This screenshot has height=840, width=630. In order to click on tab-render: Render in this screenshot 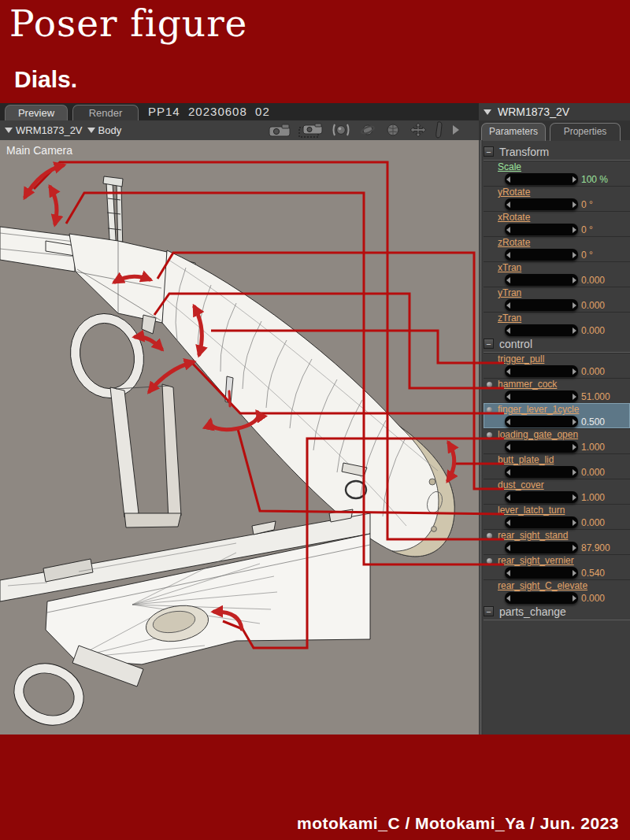, I will do `click(106, 113)`.